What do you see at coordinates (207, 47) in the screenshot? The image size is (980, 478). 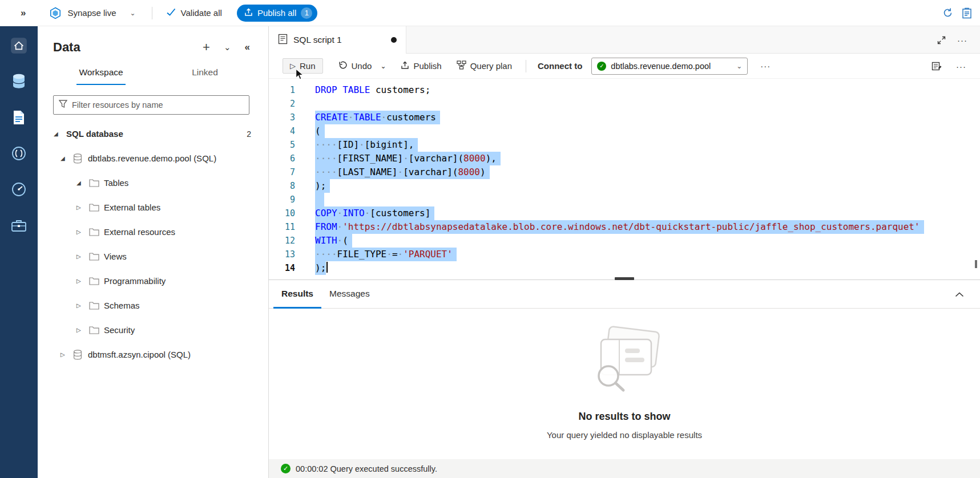 I see `add-resource-icon: +` at bounding box center [207, 47].